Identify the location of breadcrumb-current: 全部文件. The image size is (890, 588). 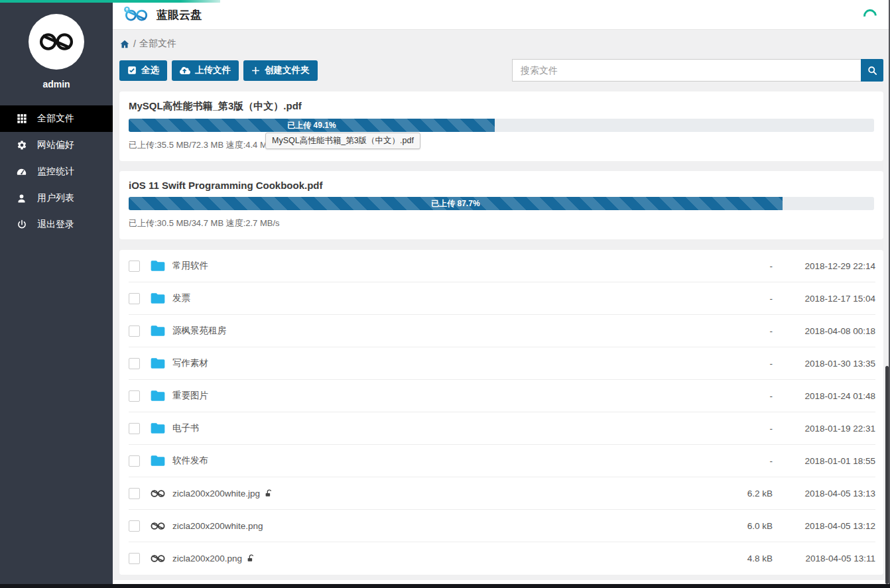
(158, 44).